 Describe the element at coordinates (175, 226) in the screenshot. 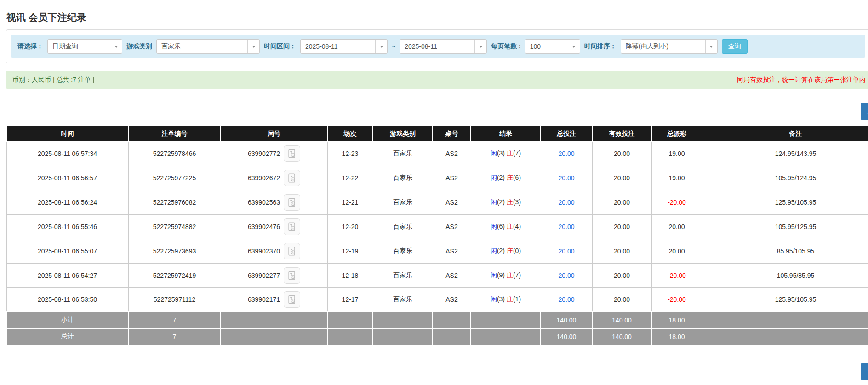

I see `cell-bet-id: 522725974882` at that location.